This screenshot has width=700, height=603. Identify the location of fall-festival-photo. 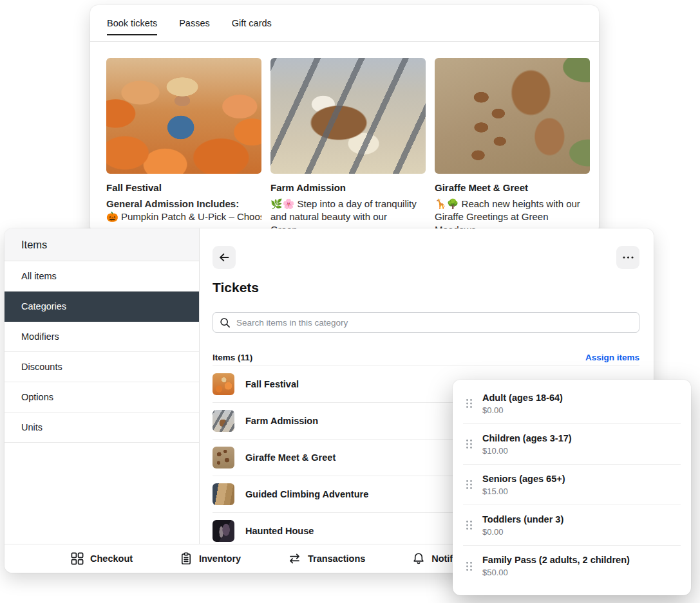
(184, 116).